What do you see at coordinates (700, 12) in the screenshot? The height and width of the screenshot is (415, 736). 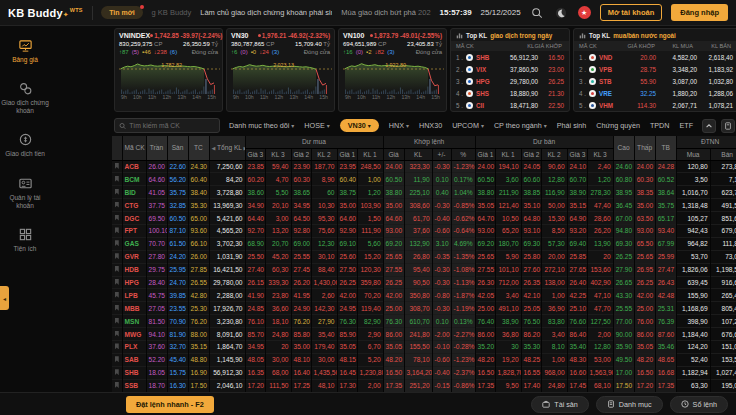 I see `login-button: Đăng nhập` at bounding box center [700, 12].